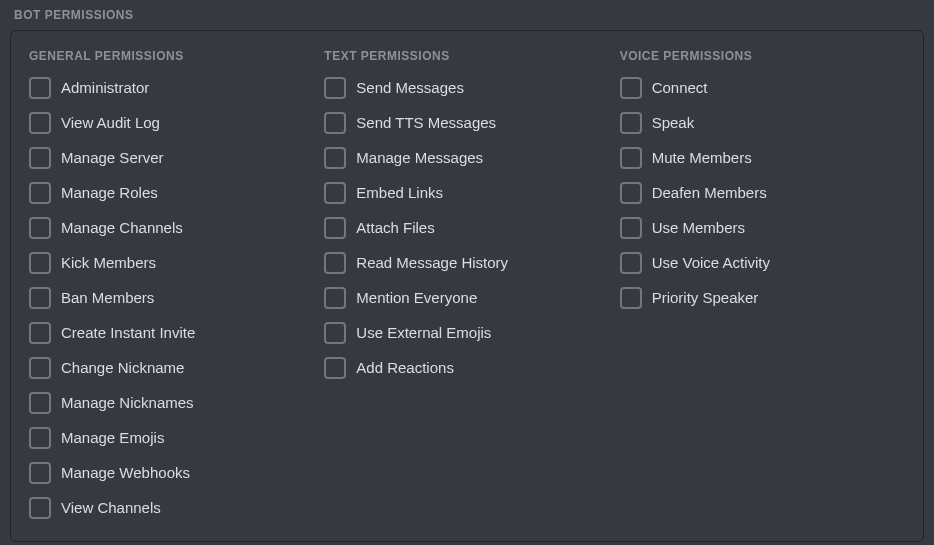 Image resolution: width=934 pixels, height=545 pixels. I want to click on perm-create-instant-invite: Create Instant Invite, so click(172, 333).